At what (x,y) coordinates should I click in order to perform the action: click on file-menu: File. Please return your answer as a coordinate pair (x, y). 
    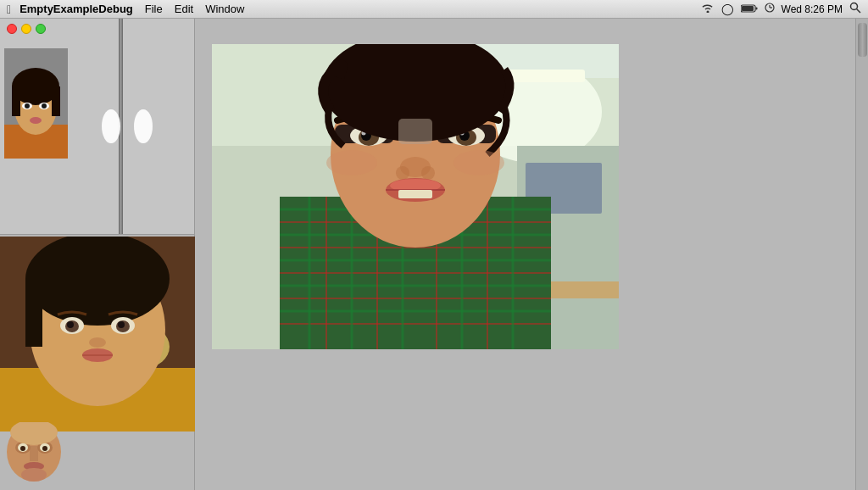
    Looking at the image, I should click on (154, 8).